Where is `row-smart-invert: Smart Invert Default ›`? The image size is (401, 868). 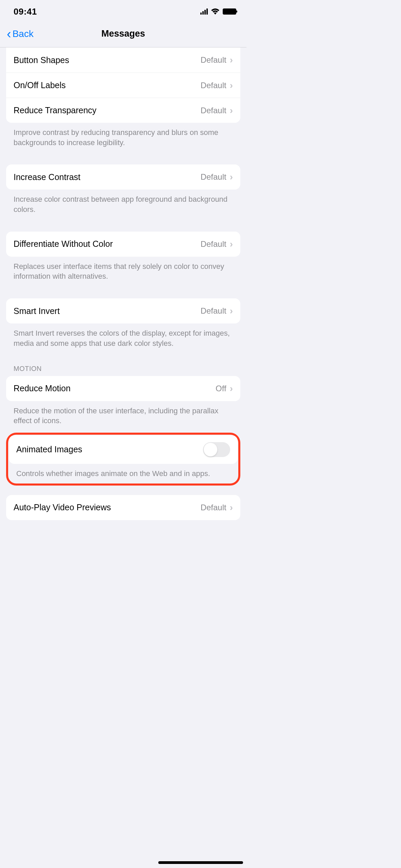
row-smart-invert: Smart Invert Default › is located at coordinates (123, 311).